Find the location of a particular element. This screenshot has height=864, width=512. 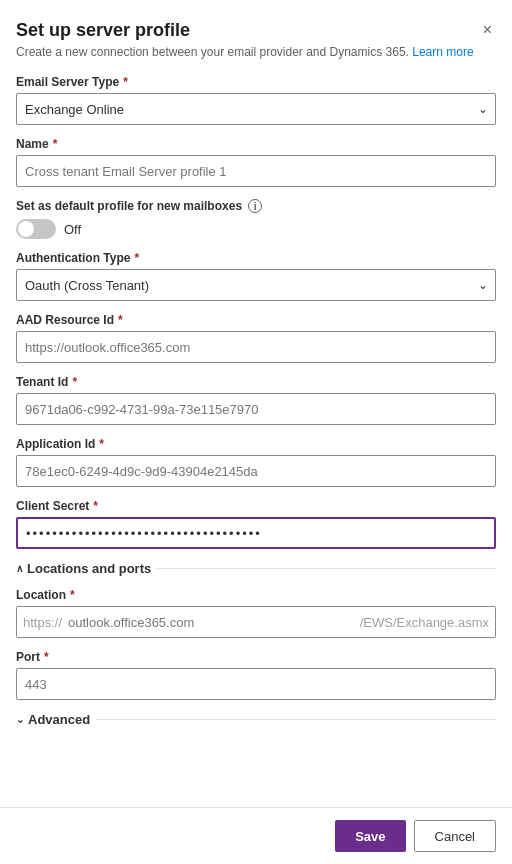

dialog-header: Set up server profile × is located at coordinates (256, 30).